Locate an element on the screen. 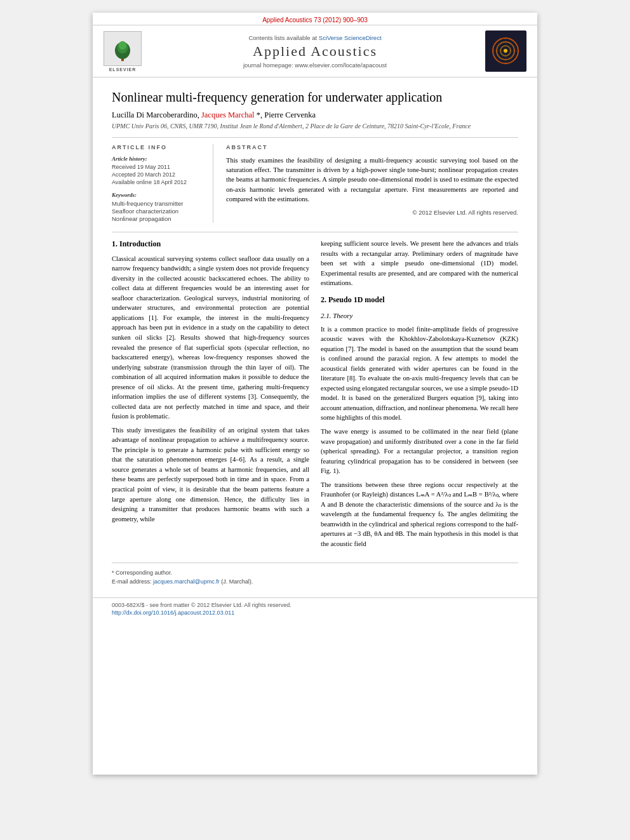 Image resolution: width=630 pixels, height=840 pixels. section-1-heading: 1. Introduction is located at coordinates (211, 244).